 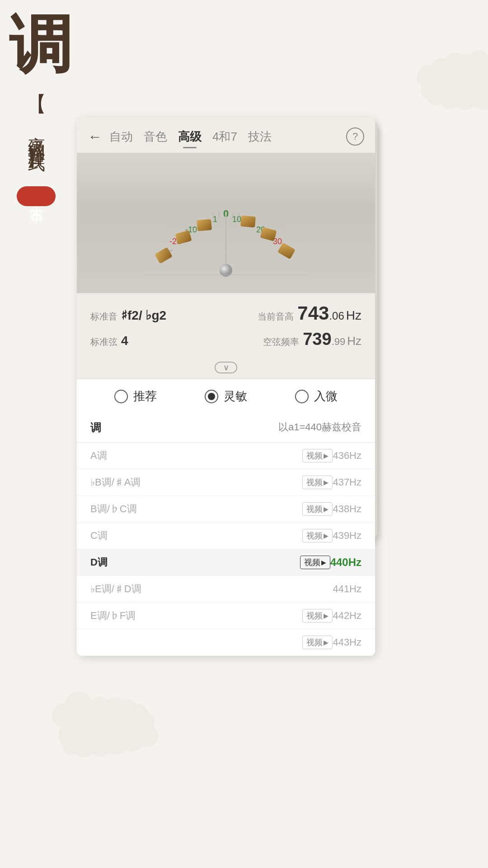 What do you see at coordinates (317, 482) in the screenshot?
I see `video-button-bb: 视频▶` at bounding box center [317, 482].